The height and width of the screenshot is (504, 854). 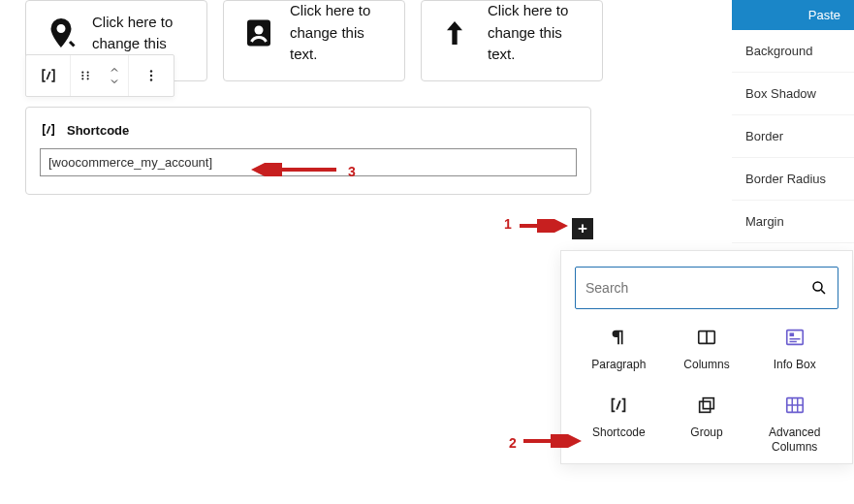 I want to click on sidebar-item-border-radius: Border Radius, so click(x=793, y=179).